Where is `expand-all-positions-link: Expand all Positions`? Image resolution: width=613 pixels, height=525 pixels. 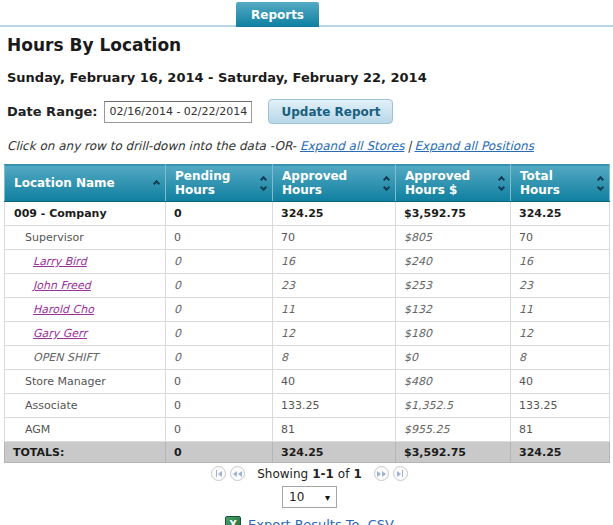
expand-all-positions-link: Expand all Positions is located at coordinates (474, 146).